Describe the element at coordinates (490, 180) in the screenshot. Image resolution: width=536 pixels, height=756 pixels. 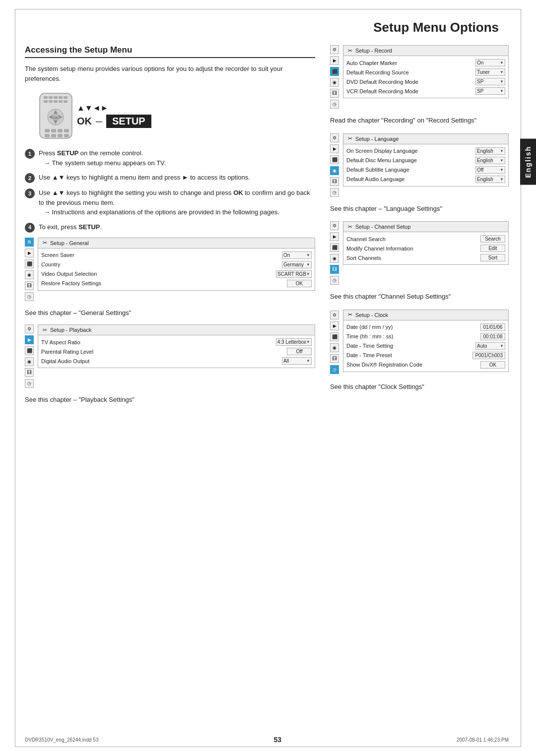
I see `lang-row-3-value: English▼` at that location.